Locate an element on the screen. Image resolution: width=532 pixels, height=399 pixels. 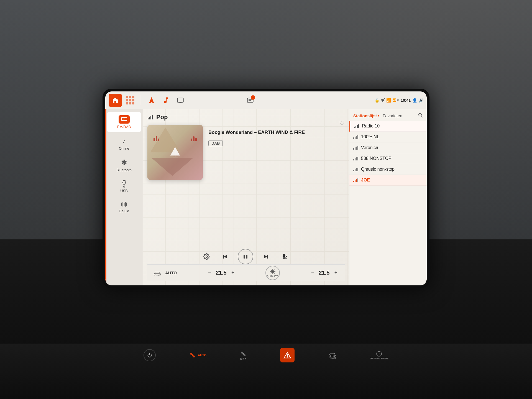
stationslijst-button: Stationslijst ▾ is located at coordinates (366, 116).